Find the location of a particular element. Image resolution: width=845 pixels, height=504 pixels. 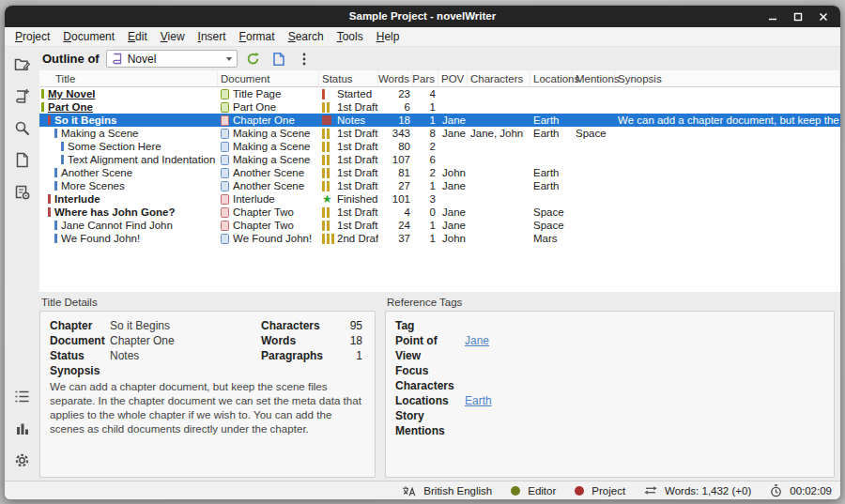

menu-insert: Insert is located at coordinates (212, 37).